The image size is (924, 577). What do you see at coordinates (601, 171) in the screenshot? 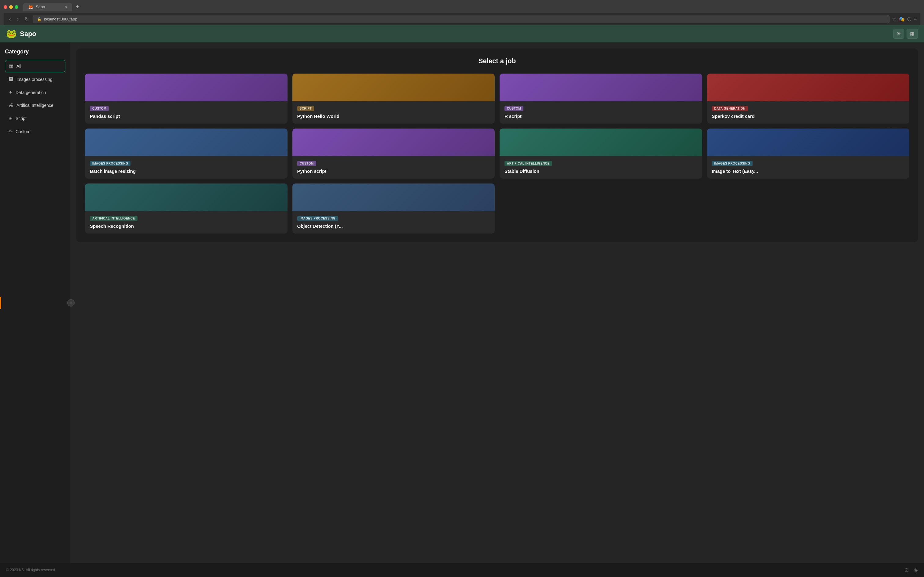
I see `job-name-sd: Stable Diffusion` at bounding box center [601, 171].